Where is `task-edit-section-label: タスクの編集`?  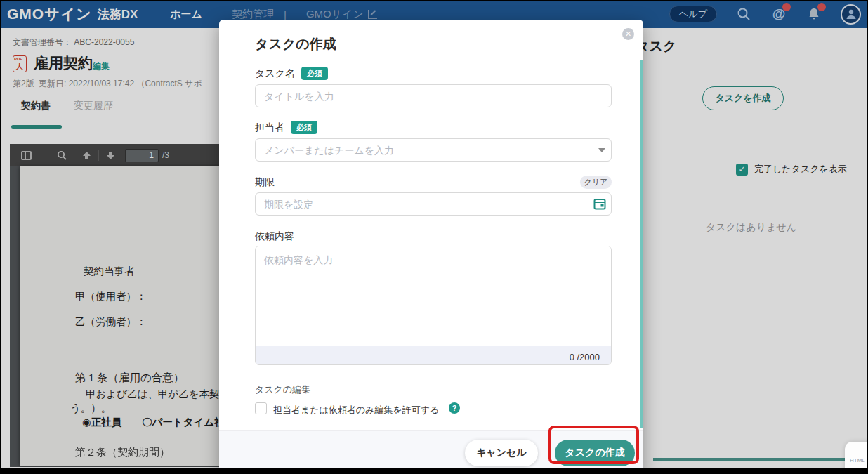
task-edit-section-label: タスクの編集 is located at coordinates (282, 390).